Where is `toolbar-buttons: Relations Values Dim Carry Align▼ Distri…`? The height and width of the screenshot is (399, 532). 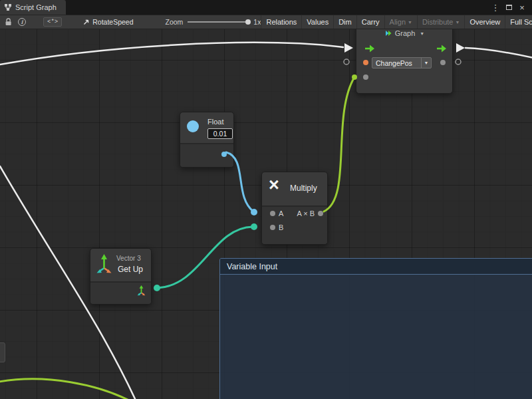
toolbar-buttons: Relations Values Dim Carry Align▼ Distri… is located at coordinates (396, 22).